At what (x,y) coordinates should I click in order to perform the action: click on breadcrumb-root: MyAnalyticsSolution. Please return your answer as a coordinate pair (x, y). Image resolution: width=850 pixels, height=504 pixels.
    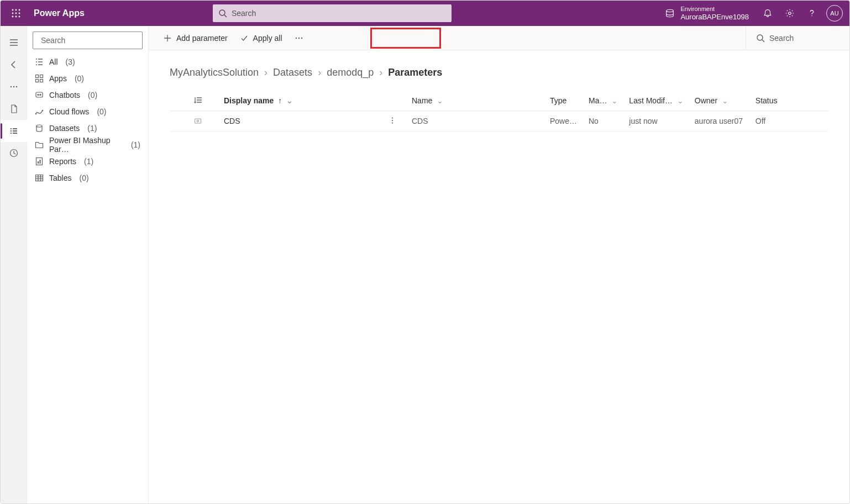
    Looking at the image, I should click on (214, 73).